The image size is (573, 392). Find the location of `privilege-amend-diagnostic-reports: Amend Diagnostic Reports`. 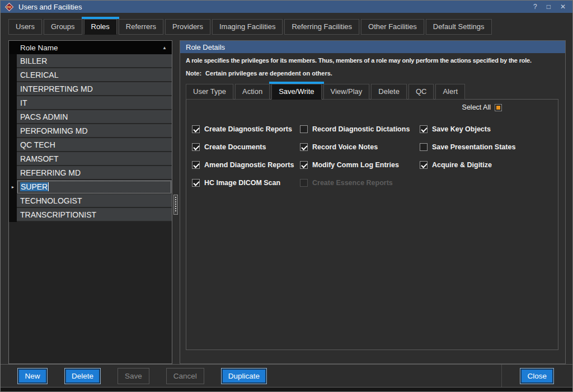

privilege-amend-diagnostic-reports: Amend Diagnostic Reports is located at coordinates (243, 165).